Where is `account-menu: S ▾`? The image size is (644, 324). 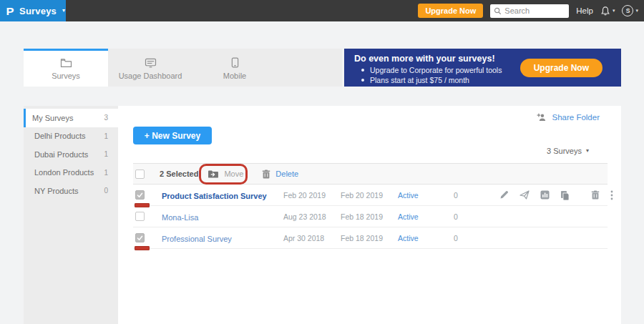 account-menu: S ▾ is located at coordinates (630, 11).